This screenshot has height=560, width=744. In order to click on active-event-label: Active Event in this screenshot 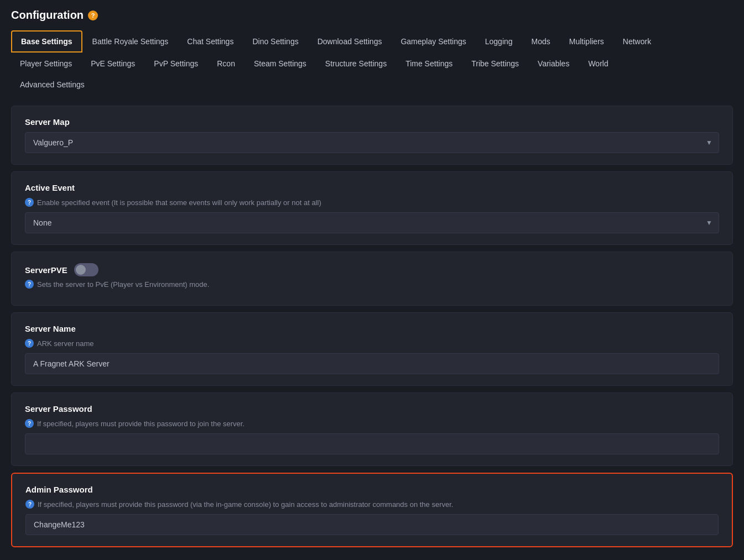, I will do `click(372, 188)`.